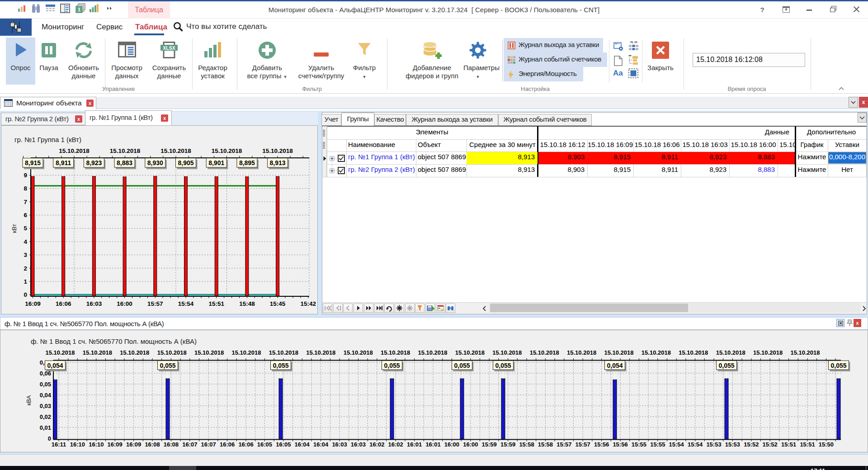 Image resolution: width=868 pixels, height=470 pixels. What do you see at coordinates (216, 163) in the screenshot?
I see `svg-text: 8,901` at bounding box center [216, 163].